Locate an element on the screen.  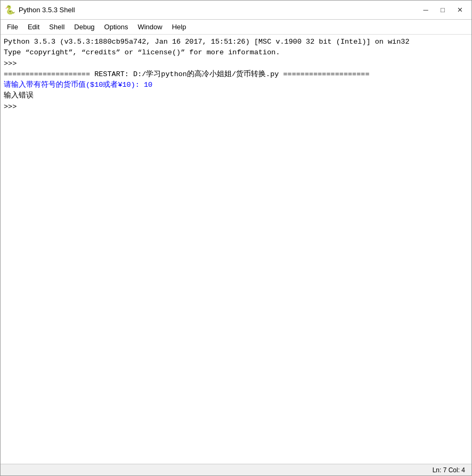
menu-bar: FileEditShellDebugOptionsWindowHelp is located at coordinates (236, 27).